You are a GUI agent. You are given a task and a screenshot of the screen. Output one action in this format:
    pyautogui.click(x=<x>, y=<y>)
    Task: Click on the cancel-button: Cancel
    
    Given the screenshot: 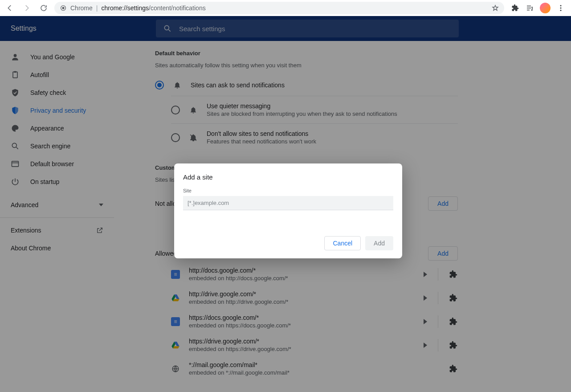 What is the action you would take?
    pyautogui.click(x=343, y=243)
    